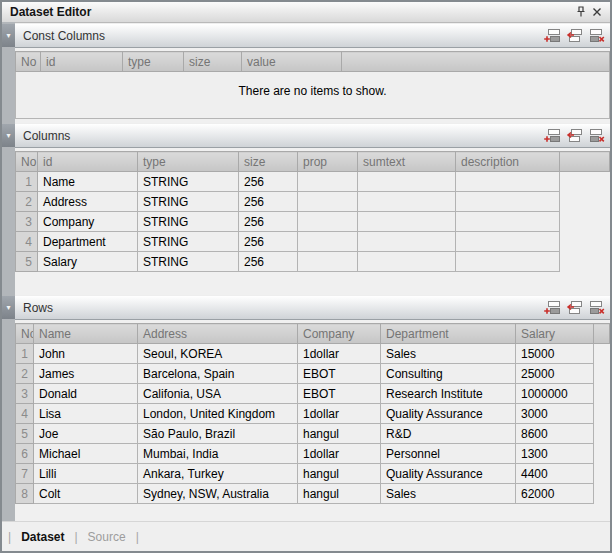 This screenshot has width=612, height=553. Describe the element at coordinates (555, 474) in the screenshot. I see `data-cell: 4400` at that location.